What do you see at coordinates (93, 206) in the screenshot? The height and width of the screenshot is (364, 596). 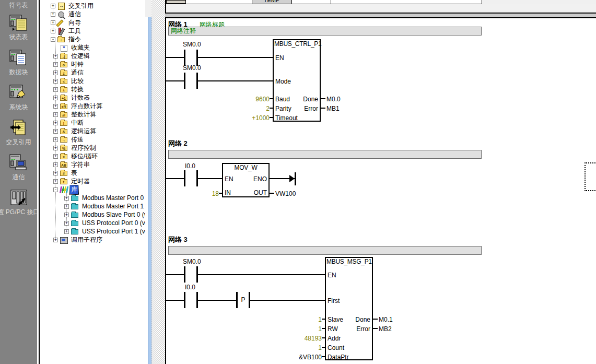 I see `tree-item-Modbus Master Port 1 (v1: +Modbus Master Port 1 (v1` at bounding box center [93, 206].